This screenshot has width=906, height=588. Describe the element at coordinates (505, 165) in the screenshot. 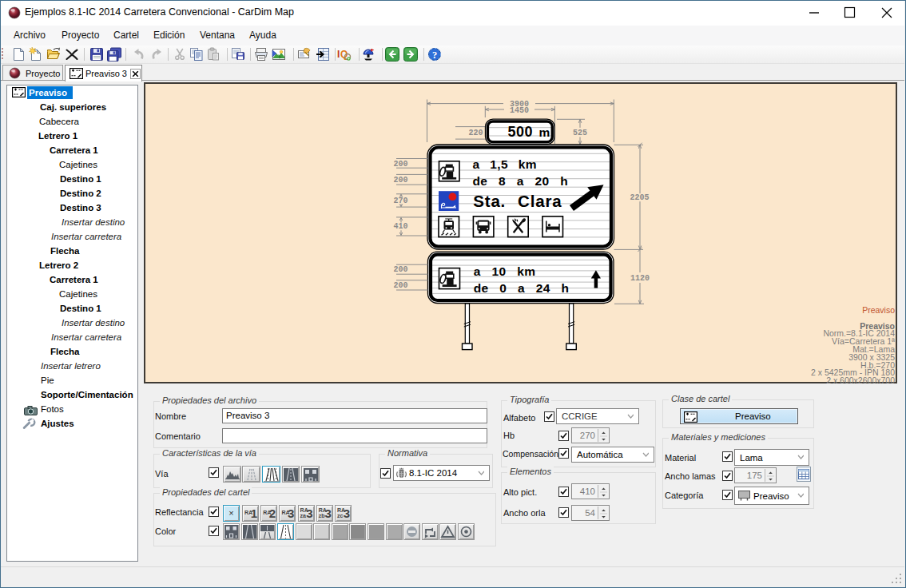

I see `svg-text: a 1,5 km` at that location.